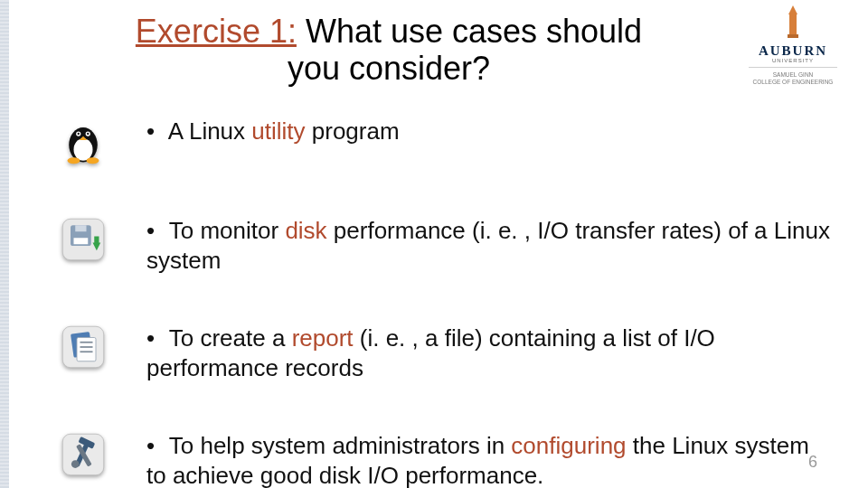 The width and height of the screenshot is (868, 488). I want to click on bullet-row: • A Linux utility program, so click(444, 140).